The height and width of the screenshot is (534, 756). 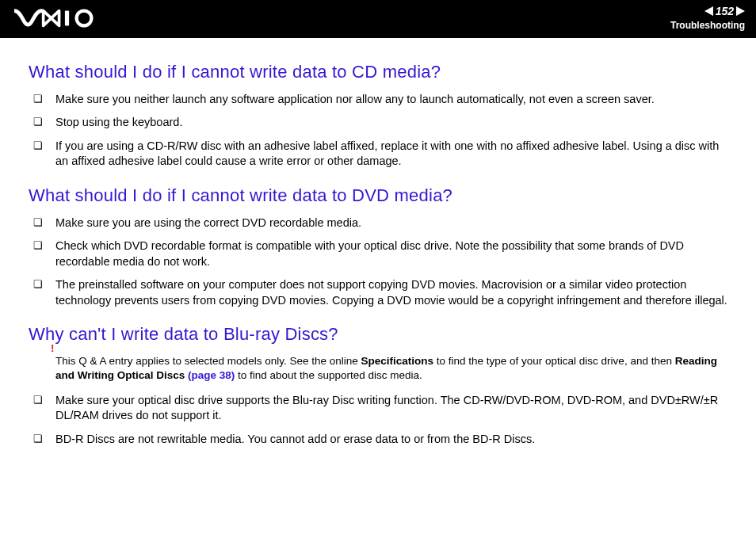 What do you see at coordinates (378, 196) in the screenshot?
I see `heading-dvd: What should I do if I cannot write data …` at bounding box center [378, 196].